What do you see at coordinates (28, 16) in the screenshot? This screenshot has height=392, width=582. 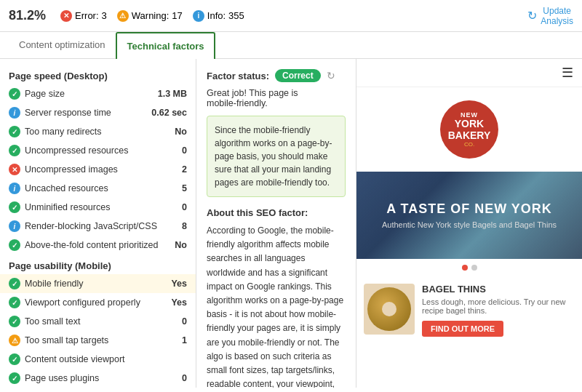 I see `score-value: 81.2%` at bounding box center [28, 16].